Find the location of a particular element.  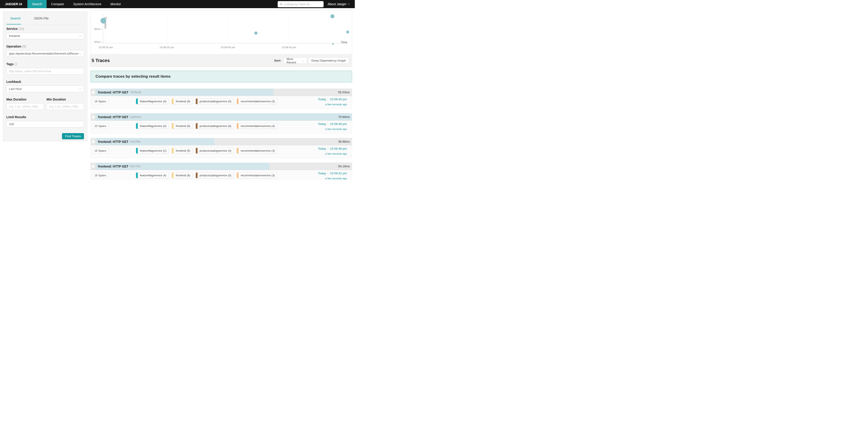

trace-item-body: 18 Spans featureflagservice (4) frontend… is located at coordinates (221, 102).